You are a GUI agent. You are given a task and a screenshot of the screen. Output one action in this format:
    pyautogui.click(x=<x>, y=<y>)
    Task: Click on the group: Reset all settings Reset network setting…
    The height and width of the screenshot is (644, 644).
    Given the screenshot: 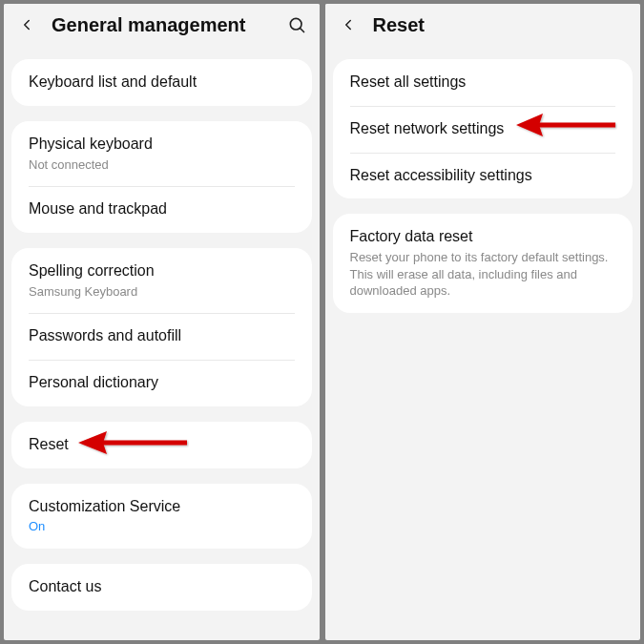 What is the action you would take?
    pyautogui.click(x=483, y=129)
    